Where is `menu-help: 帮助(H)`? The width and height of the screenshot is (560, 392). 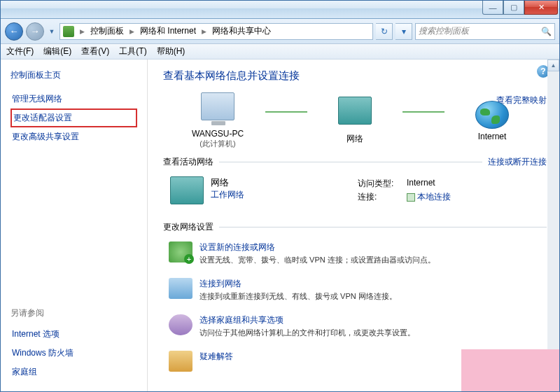 menu-help: 帮助(H) is located at coordinates (171, 52).